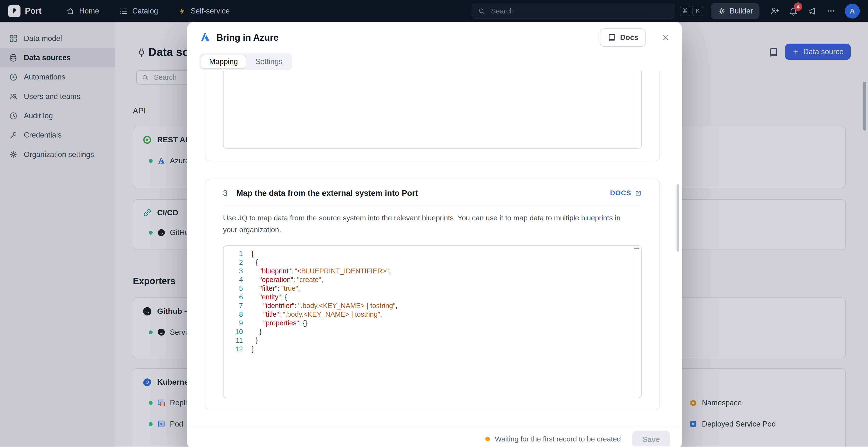  What do you see at coordinates (626, 193) in the screenshot?
I see `docs-link: DOCS` at bounding box center [626, 193].